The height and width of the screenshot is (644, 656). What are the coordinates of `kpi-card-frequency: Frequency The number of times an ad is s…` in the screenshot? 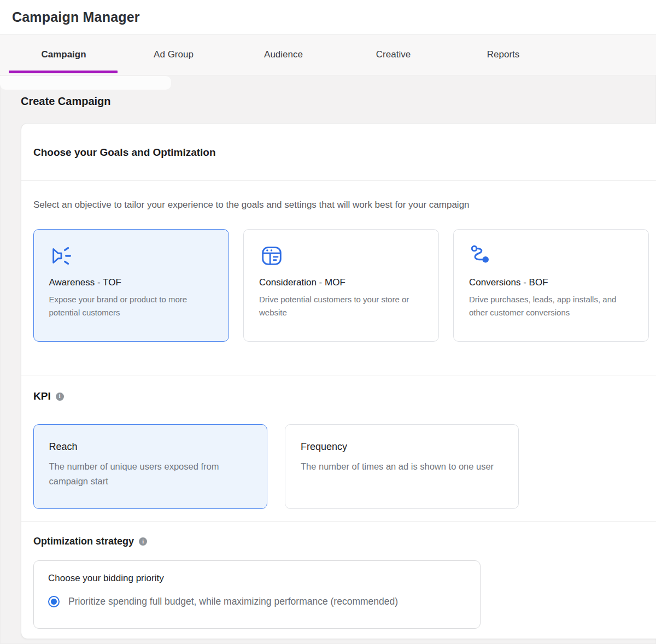 It's located at (402, 467).